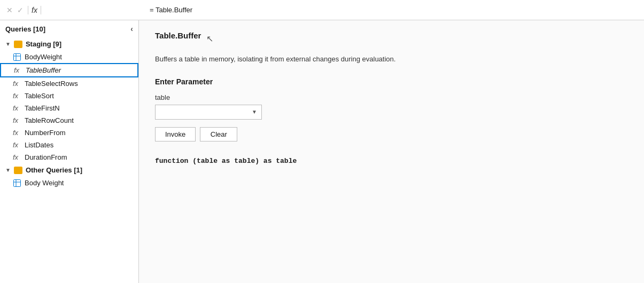  What do you see at coordinates (17, 83) in the screenshot?
I see `fx-icon-tableselectrows: fx` at bounding box center [17, 83].